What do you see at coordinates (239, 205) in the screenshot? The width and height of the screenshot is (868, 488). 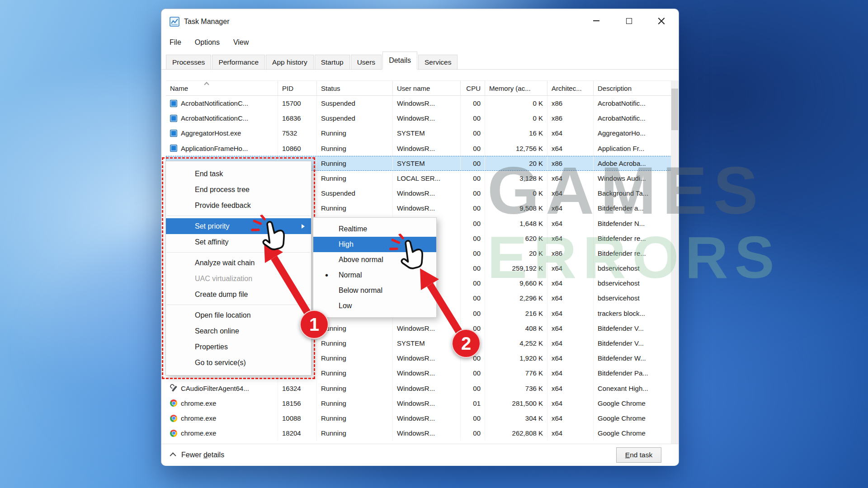 I see `context-menu-item-provide-feedback: Provide feedback` at bounding box center [239, 205].